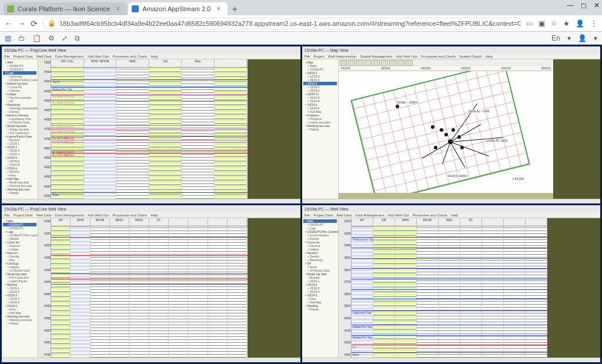  What do you see at coordinates (78, 38) in the screenshot?
I see `multi-window-icon: ⧉` at bounding box center [78, 38].